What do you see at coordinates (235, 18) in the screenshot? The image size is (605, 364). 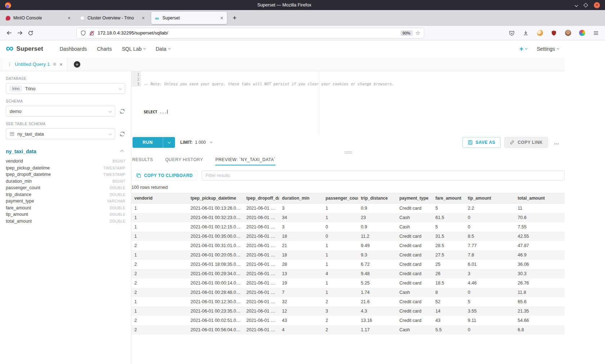 I see `new-tab-button: +` at bounding box center [235, 18].